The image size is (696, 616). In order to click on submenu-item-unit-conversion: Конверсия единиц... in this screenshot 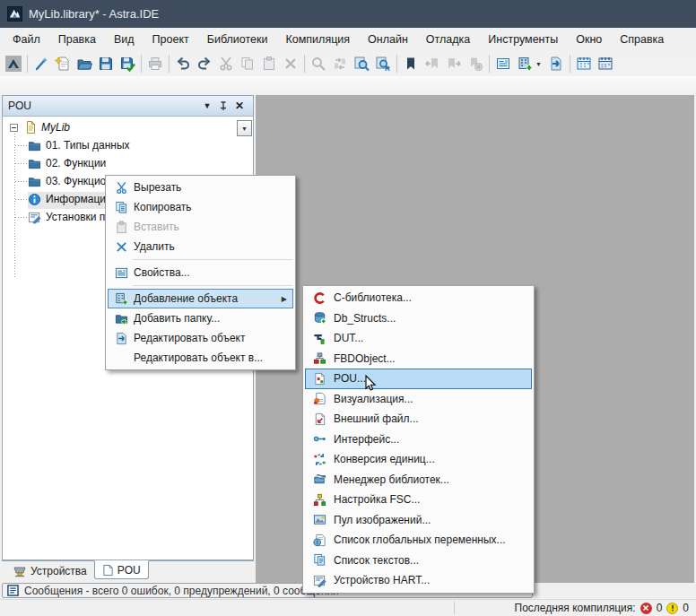, I will do `click(418, 459)`.